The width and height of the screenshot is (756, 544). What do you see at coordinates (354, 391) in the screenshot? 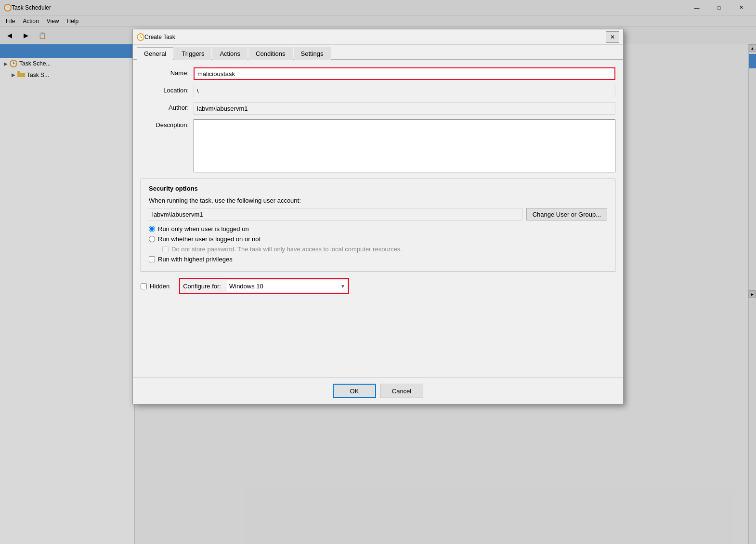
I see `ok-button: OK` at bounding box center [354, 391].